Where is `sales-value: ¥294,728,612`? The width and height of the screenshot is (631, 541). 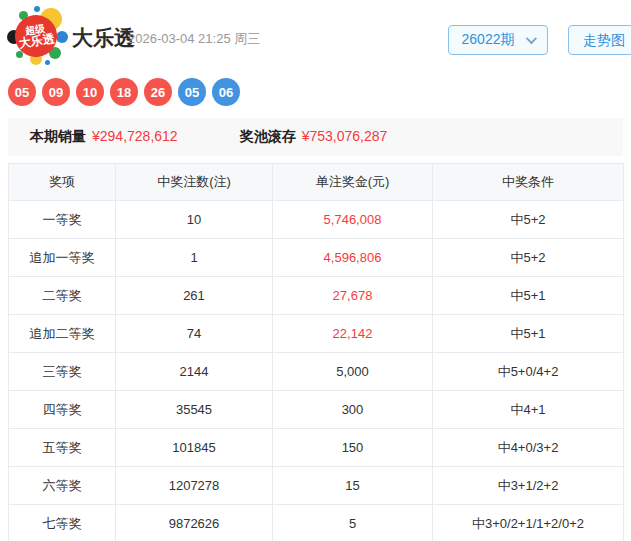 sales-value: ¥294,728,612 is located at coordinates (135, 137).